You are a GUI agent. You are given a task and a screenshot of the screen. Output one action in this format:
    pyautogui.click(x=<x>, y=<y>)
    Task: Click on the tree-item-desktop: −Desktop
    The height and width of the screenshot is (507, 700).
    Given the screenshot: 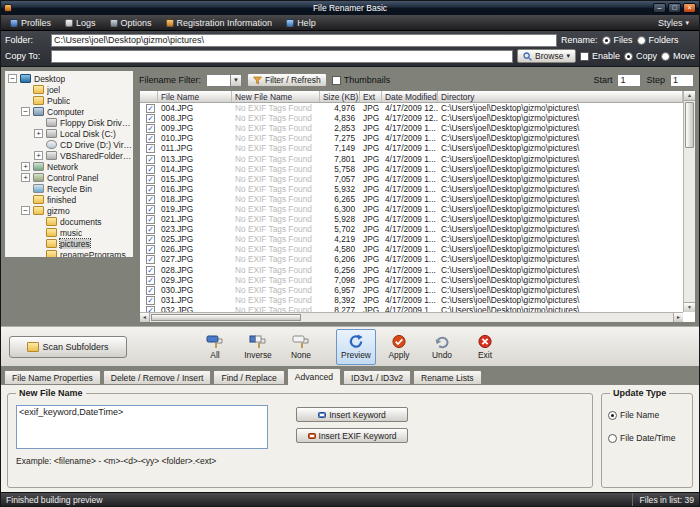 What is the action you would take?
    pyautogui.click(x=69, y=78)
    